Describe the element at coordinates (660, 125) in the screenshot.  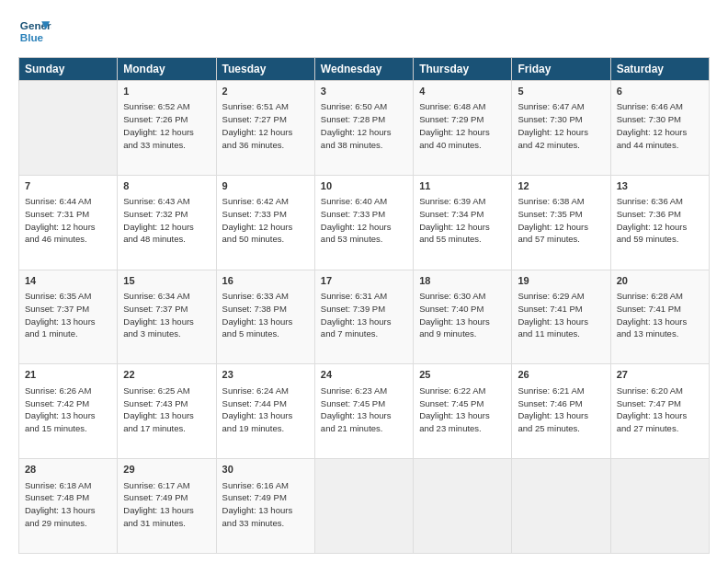
I see `day-info: Sunrise: 6:46 AM Sunset: 7:30 PM Dayligh…` at that location.